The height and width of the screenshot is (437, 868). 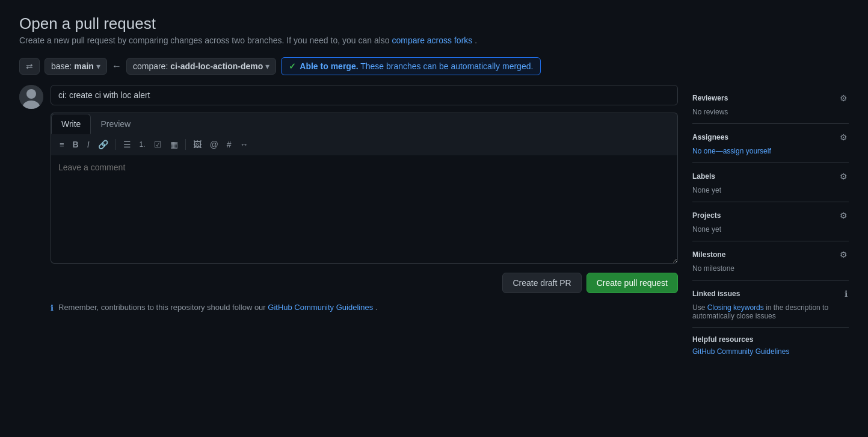 I want to click on more-icon: ↔, so click(x=244, y=144).